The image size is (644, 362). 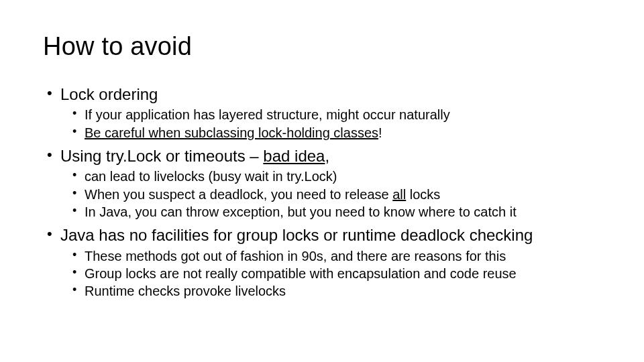 I want to click on text: Using try.Lock or timeouts –, so click(x=162, y=156).